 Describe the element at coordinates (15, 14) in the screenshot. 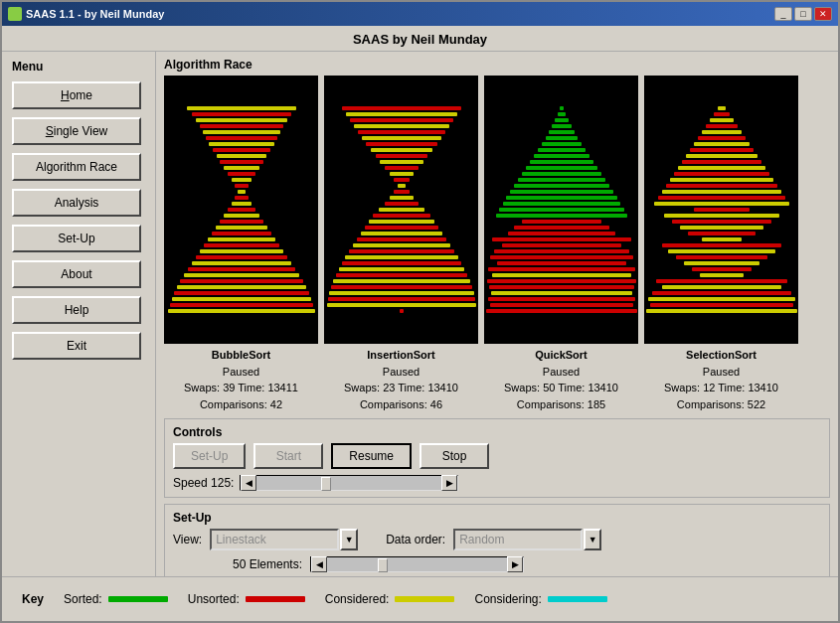

I see `app-icon` at that location.